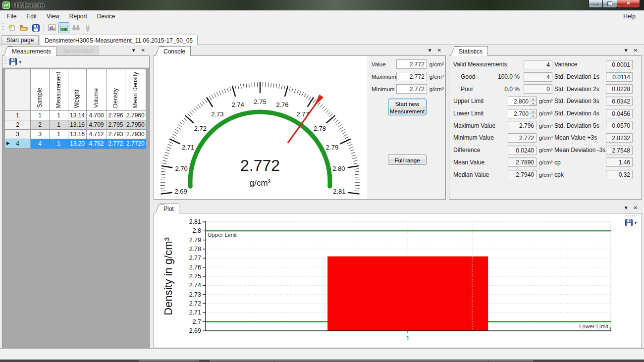  I want to click on cell-weight: 13.14, so click(77, 116).